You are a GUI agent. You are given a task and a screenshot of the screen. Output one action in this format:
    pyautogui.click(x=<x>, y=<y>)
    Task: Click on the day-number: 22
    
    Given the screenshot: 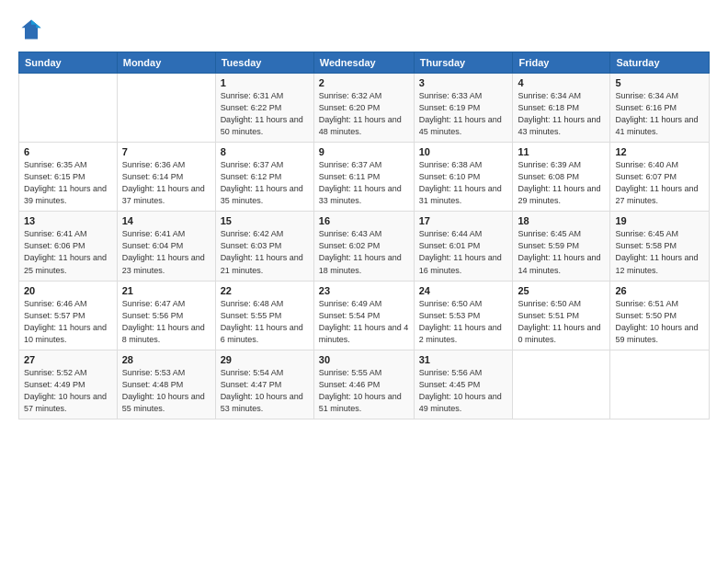 What is the action you would take?
    pyautogui.click(x=265, y=291)
    